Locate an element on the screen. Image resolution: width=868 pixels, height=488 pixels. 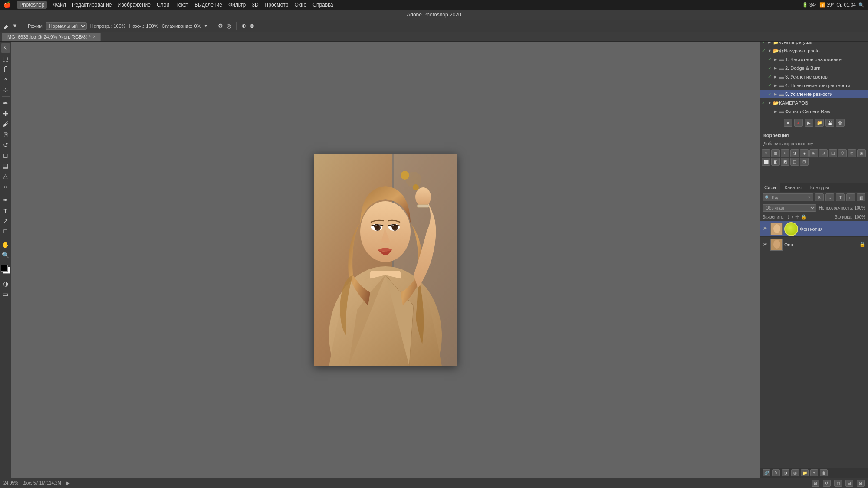
layers-folder-btn: 📁 is located at coordinates (805, 473).